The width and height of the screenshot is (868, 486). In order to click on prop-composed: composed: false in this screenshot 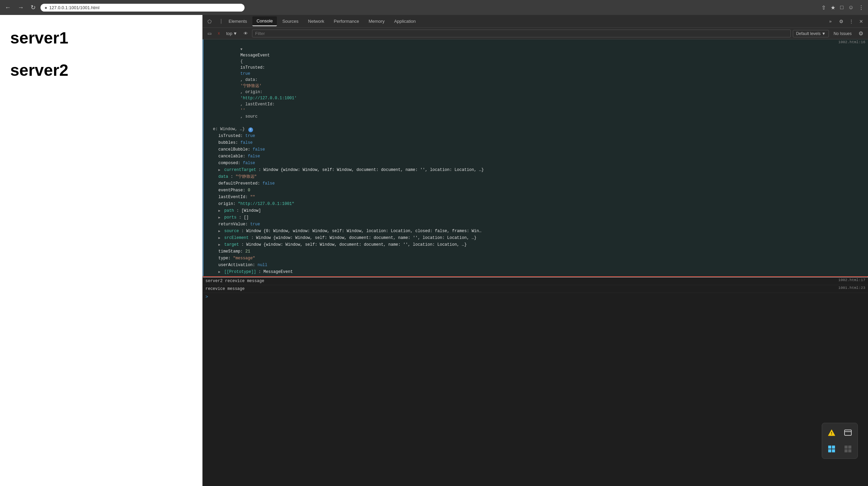, I will do `click(536, 163)`.